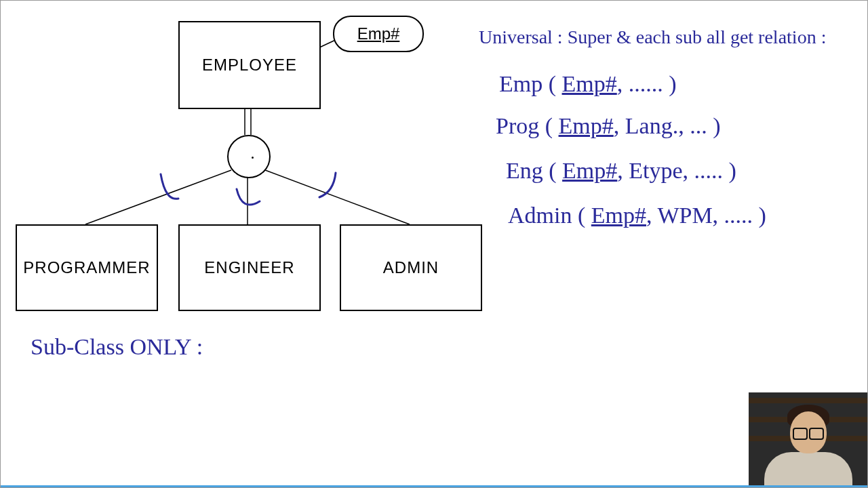  Describe the element at coordinates (250, 268) in the screenshot. I see `entity-engineer: ENGINEER` at that location.